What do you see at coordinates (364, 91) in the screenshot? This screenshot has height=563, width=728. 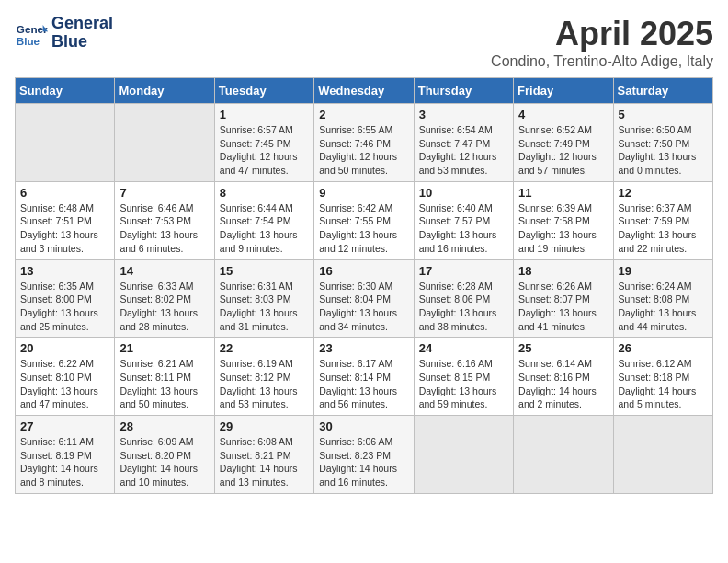 I see `header-cell-wednesday: Wednesday` at bounding box center [364, 91].